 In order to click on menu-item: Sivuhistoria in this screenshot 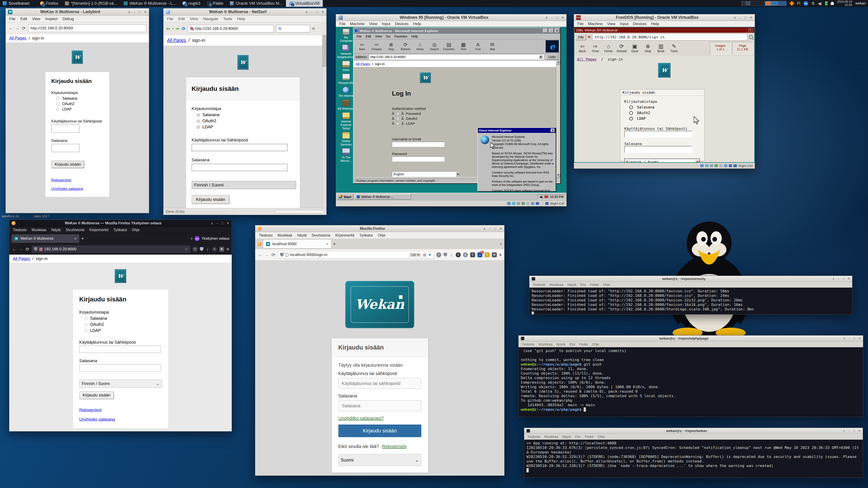, I will do `click(321, 235)`.